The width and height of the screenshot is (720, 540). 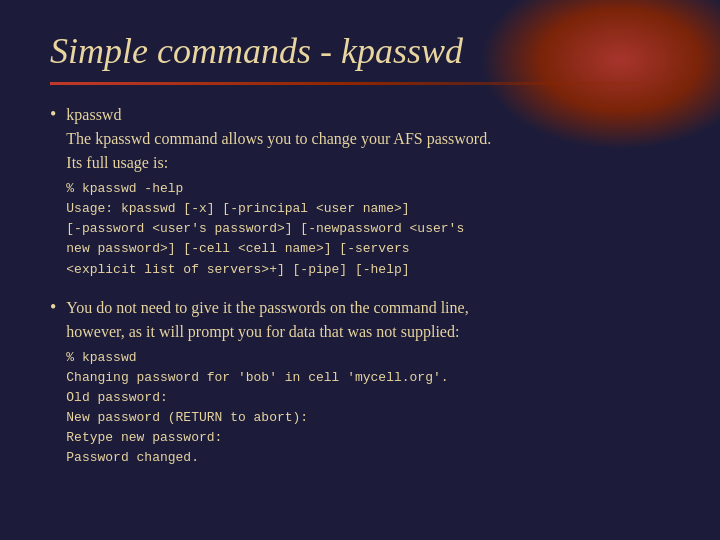 What do you see at coordinates (267, 408) in the screenshot?
I see `bullet-2-code: % kpasswd Changing password for 'bob' in…` at bounding box center [267, 408].